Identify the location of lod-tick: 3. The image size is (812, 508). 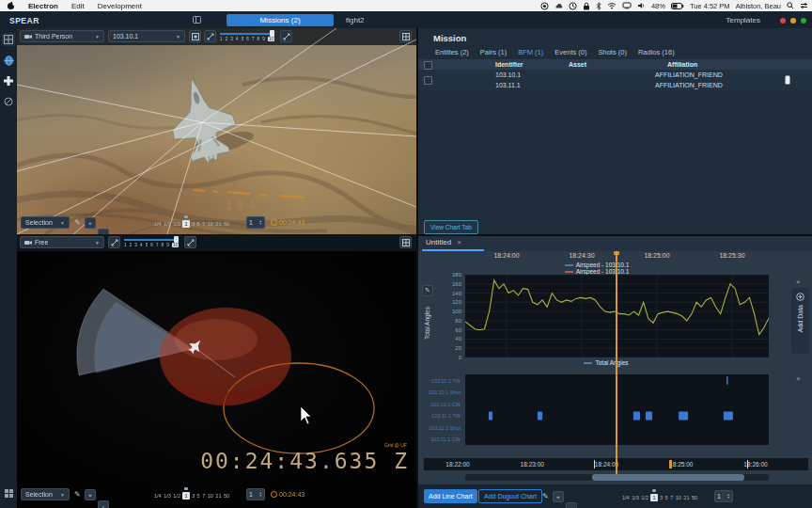
(135, 245).